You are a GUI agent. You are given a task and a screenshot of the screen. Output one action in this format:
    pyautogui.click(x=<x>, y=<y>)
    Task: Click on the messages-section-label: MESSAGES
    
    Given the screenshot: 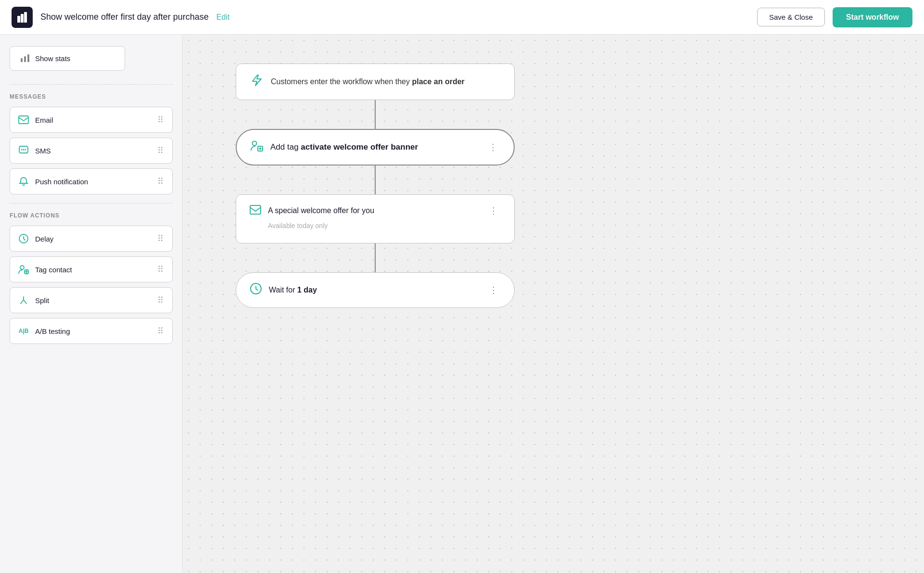 What is the action you would take?
    pyautogui.click(x=91, y=97)
    